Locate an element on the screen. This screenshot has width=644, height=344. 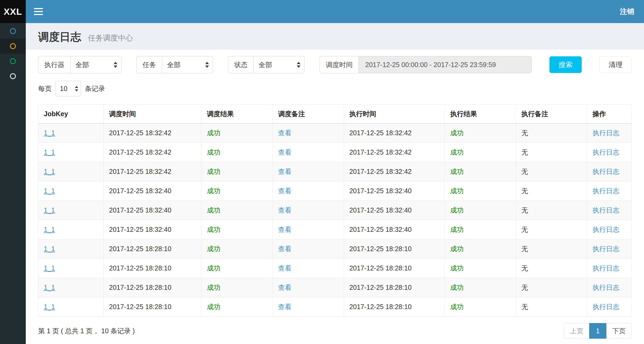
job-label: 任务 is located at coordinates (149, 65).